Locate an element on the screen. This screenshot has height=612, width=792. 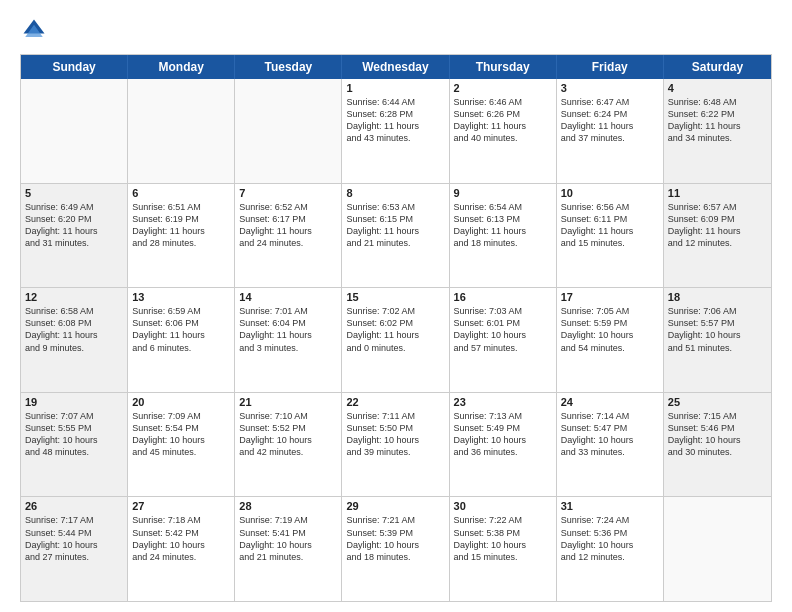
header is located at coordinates (396, 30).